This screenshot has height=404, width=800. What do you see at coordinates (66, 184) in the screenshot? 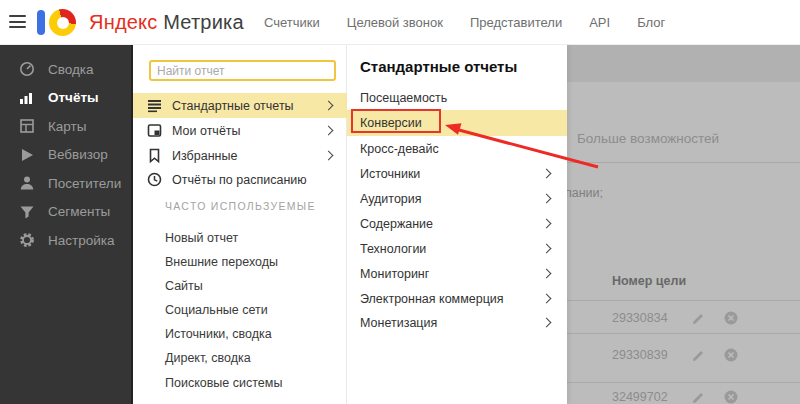
I see `sidebar-item-visitors: Посетители` at bounding box center [66, 184].